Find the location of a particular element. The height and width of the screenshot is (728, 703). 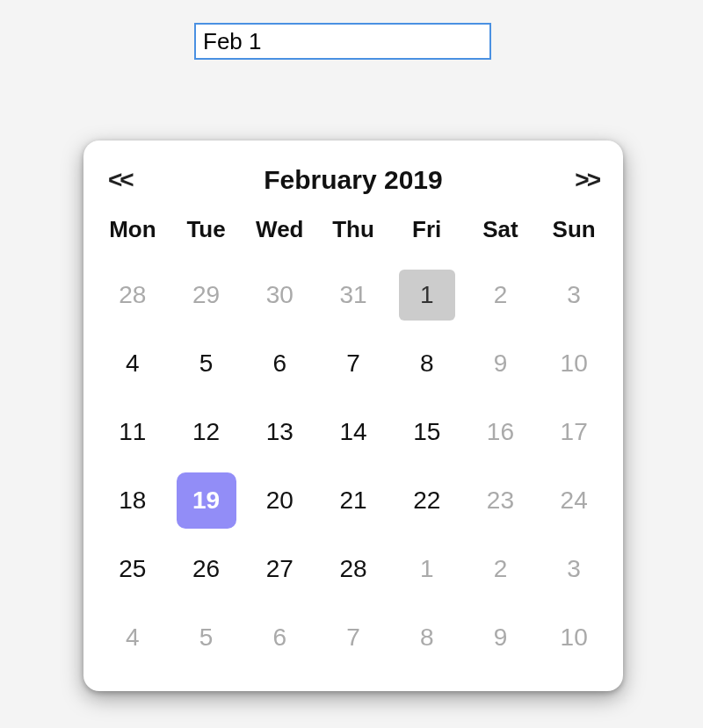

day-cell: 15 is located at coordinates (427, 432).